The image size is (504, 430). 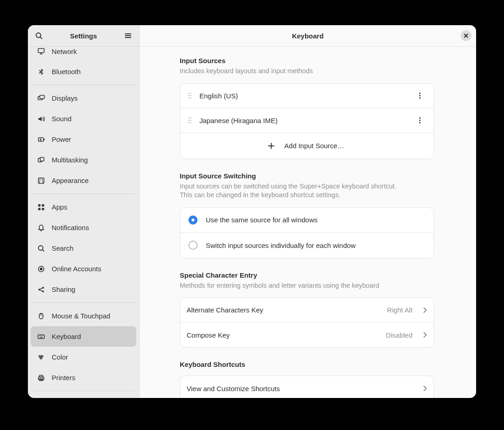 I want to click on sidebar-item-online-accounts: Online Accounts, so click(x=83, y=269).